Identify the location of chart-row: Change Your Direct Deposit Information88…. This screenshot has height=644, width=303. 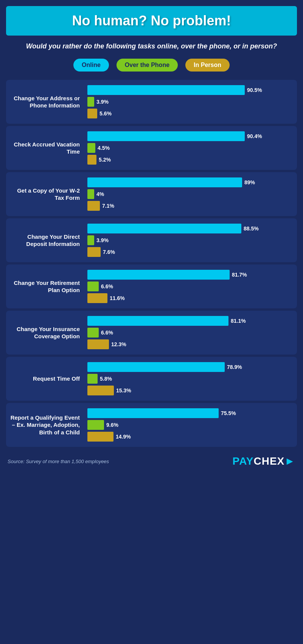
(151, 240).